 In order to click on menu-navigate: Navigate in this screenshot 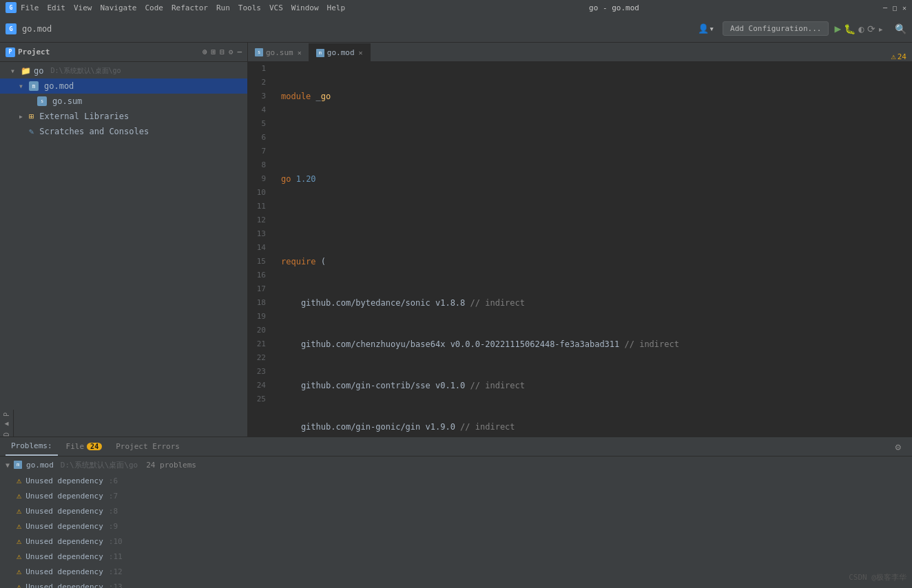, I will do `click(118, 8)`.